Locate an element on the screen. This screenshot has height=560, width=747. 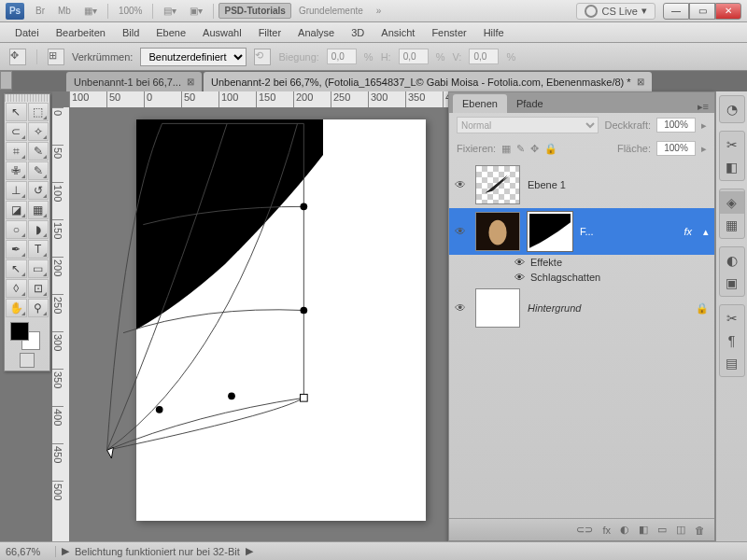
mask-icon: ◐ is located at coordinates (625, 530).